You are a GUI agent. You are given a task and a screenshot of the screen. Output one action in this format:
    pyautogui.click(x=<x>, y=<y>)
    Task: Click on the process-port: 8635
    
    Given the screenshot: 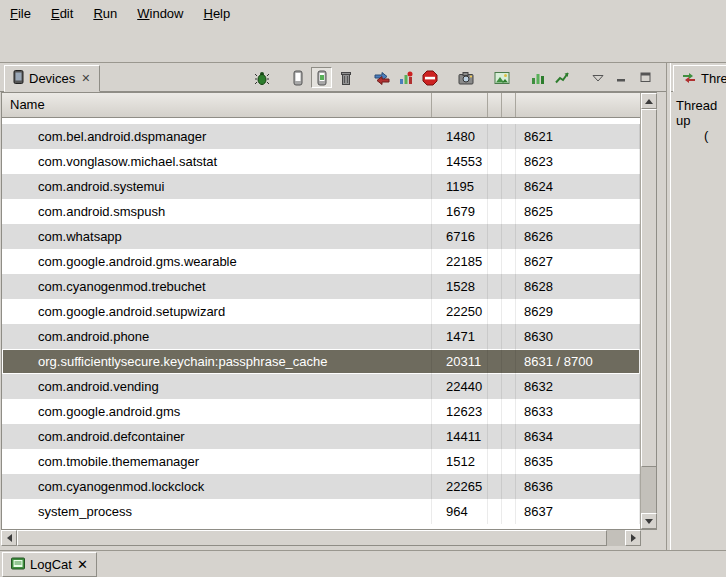 What is the action you would take?
    pyautogui.click(x=578, y=462)
    